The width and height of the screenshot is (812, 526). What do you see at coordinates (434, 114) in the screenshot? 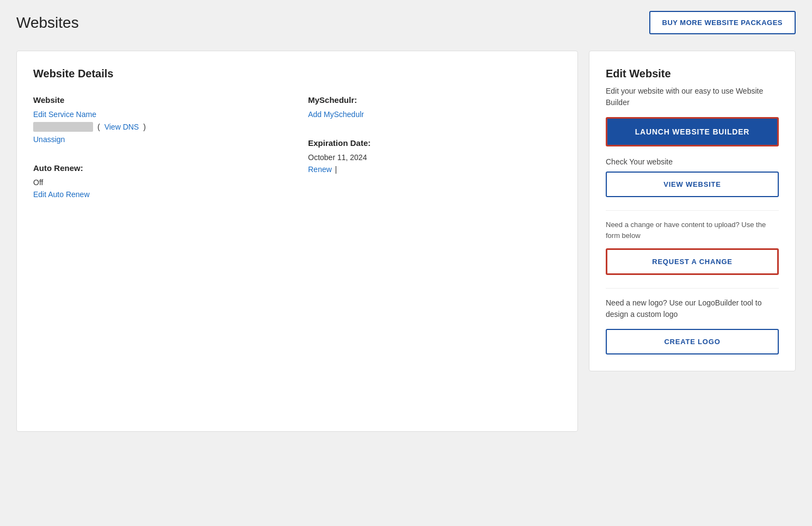
I see `add-myschedulr-link: Add MySchedulr` at bounding box center [434, 114].